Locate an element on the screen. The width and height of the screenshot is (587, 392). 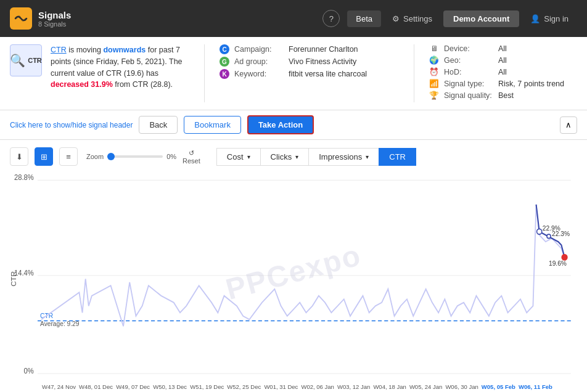
direction-word: downwards is located at coordinates (125, 50).